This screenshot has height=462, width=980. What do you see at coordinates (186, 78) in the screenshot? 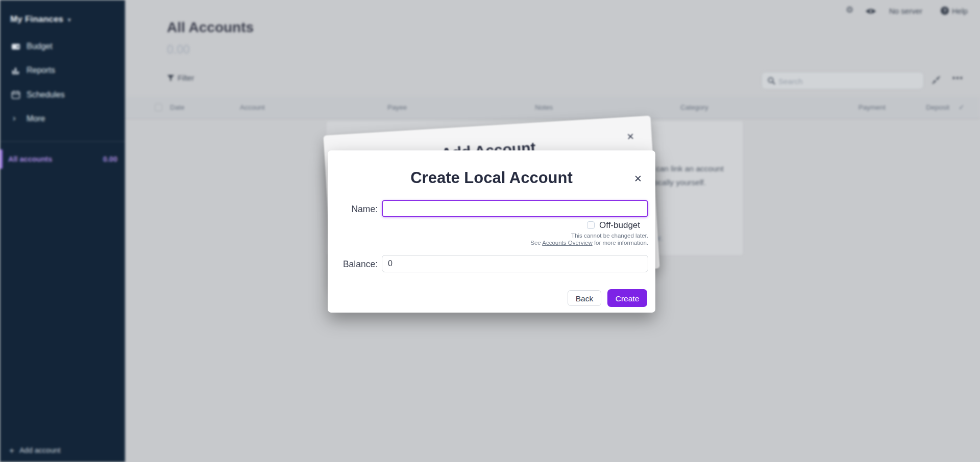
I see `filter-label: Filter` at bounding box center [186, 78].